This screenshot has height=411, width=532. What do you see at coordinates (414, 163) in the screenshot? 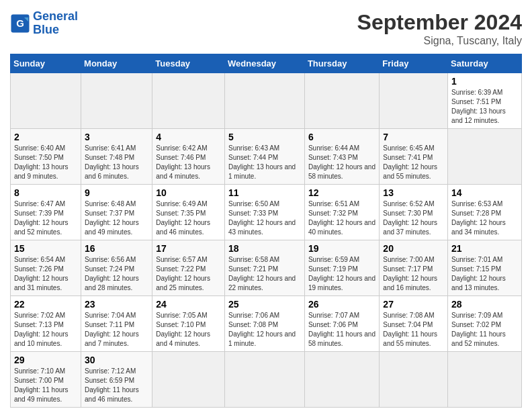
I see `day-info: Sunrise: 6:45 AMSunset: 7:41 PMDaylight:…` at bounding box center [414, 163].